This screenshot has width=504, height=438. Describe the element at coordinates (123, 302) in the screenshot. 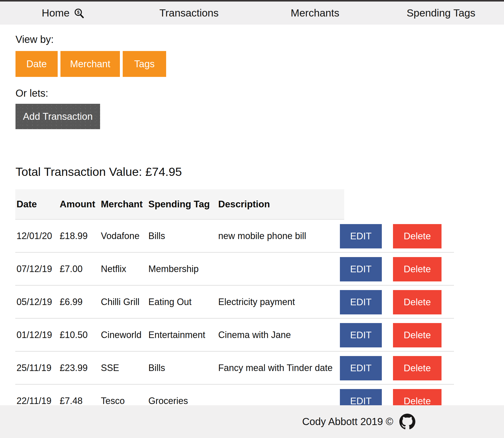

I see `cell-merchant: Chilli Grill` at that location.